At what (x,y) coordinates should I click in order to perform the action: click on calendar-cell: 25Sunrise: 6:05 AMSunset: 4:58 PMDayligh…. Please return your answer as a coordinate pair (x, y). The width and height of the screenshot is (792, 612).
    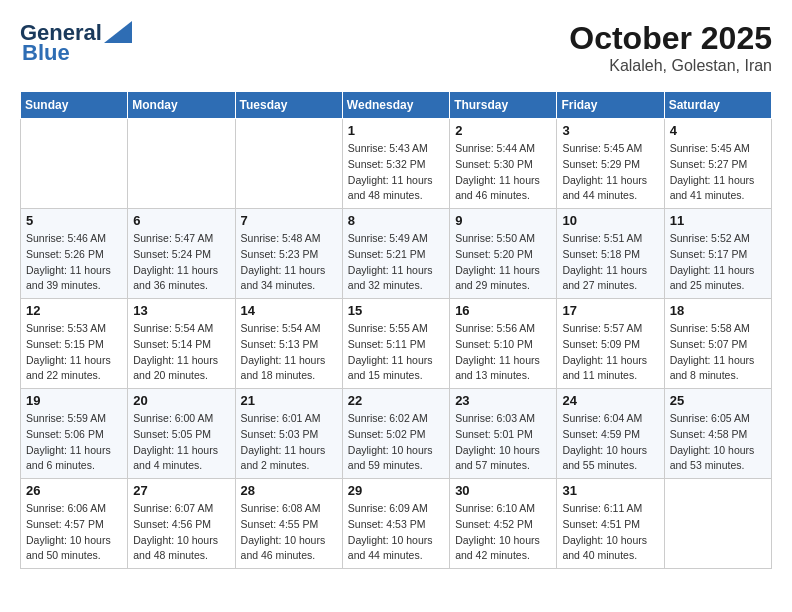
    Looking at the image, I should click on (718, 434).